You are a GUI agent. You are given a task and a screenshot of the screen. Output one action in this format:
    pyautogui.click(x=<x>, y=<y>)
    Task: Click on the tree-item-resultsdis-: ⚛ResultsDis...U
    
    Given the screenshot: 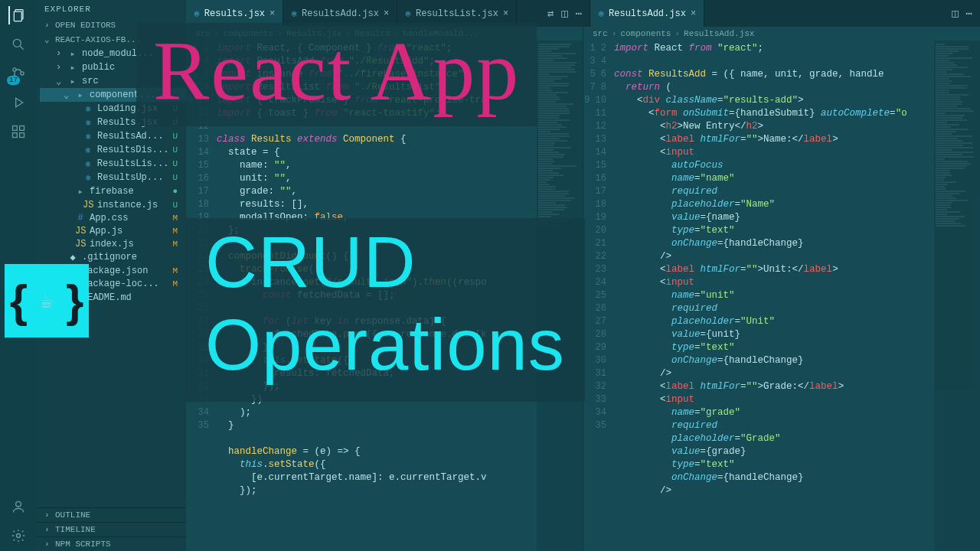 What is the action you would take?
    pyautogui.click(x=113, y=150)
    